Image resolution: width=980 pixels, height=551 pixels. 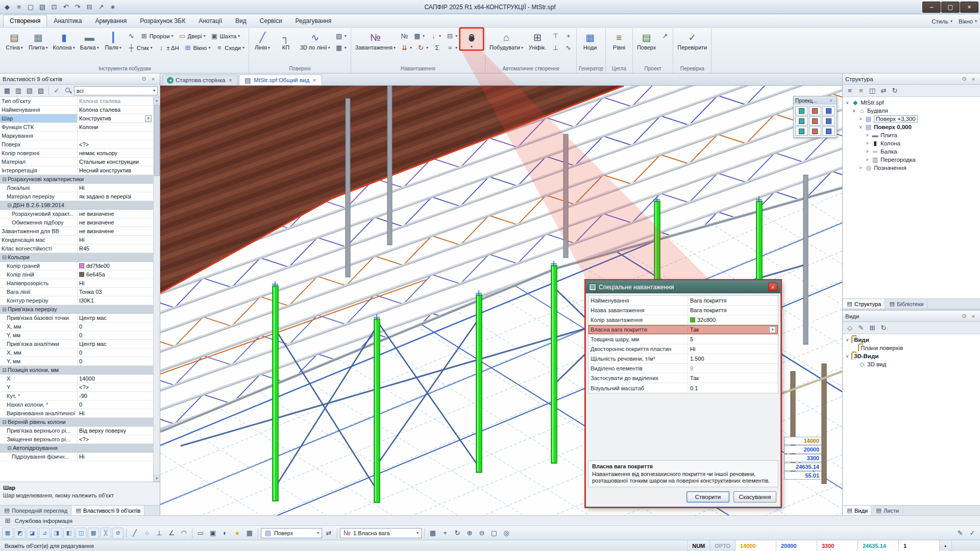 What do you see at coordinates (912, 127) in the screenshot?
I see `structure-item-Поверх 0,000: ∨▤Поверх 0,000` at bounding box center [912, 127].